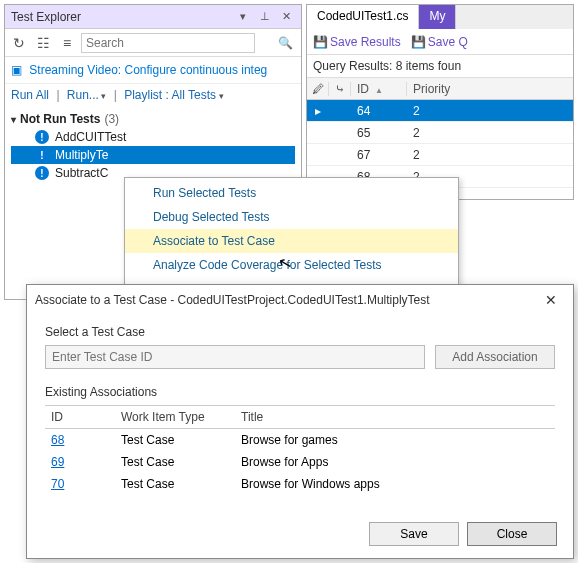  Describe the element at coordinates (14, 120) in the screenshot. I see `collapse-icon: ▾` at that location.